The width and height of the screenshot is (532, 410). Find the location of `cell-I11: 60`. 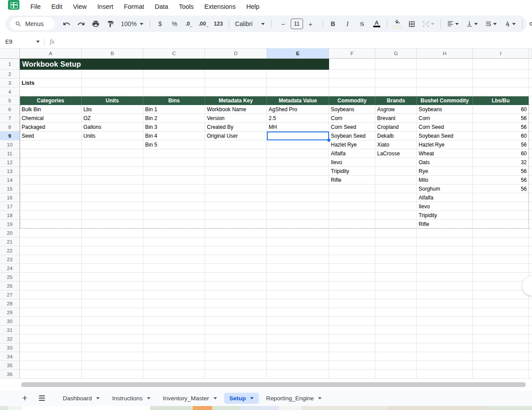

cell-I11: 60 is located at coordinates (501, 154).